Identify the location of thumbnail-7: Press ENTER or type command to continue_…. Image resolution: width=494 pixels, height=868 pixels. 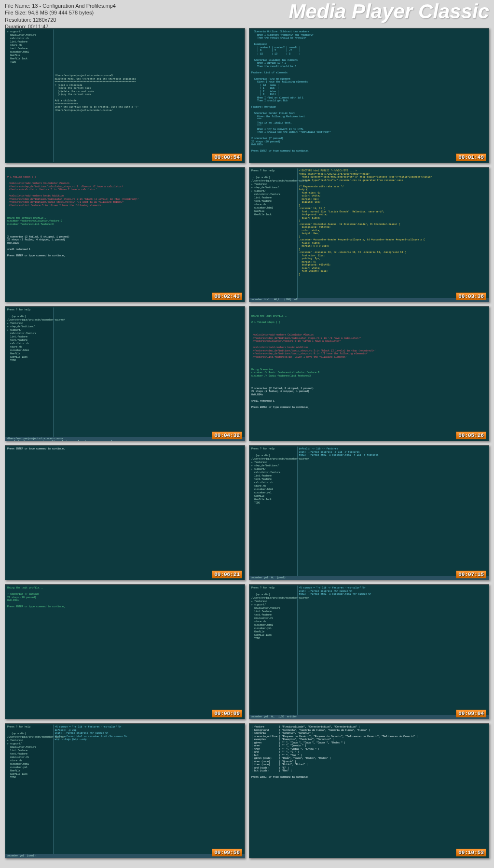
(125, 513).